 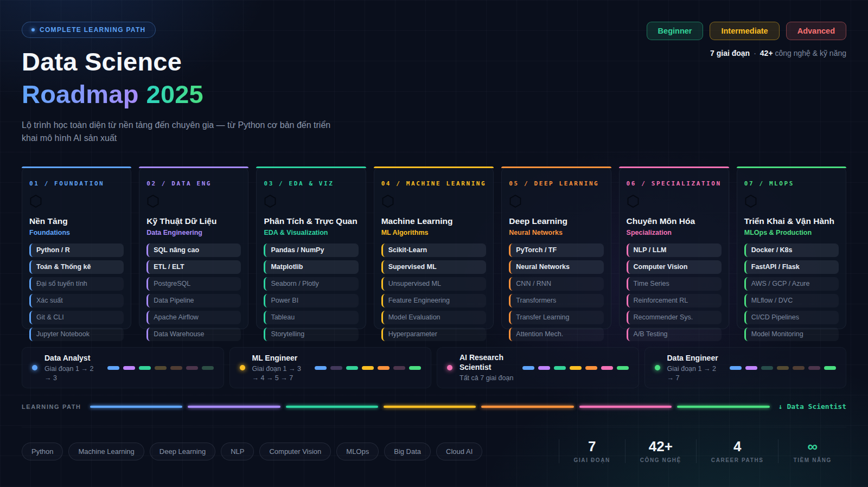 I want to click on skill-item: Xác suất, so click(x=76, y=300).